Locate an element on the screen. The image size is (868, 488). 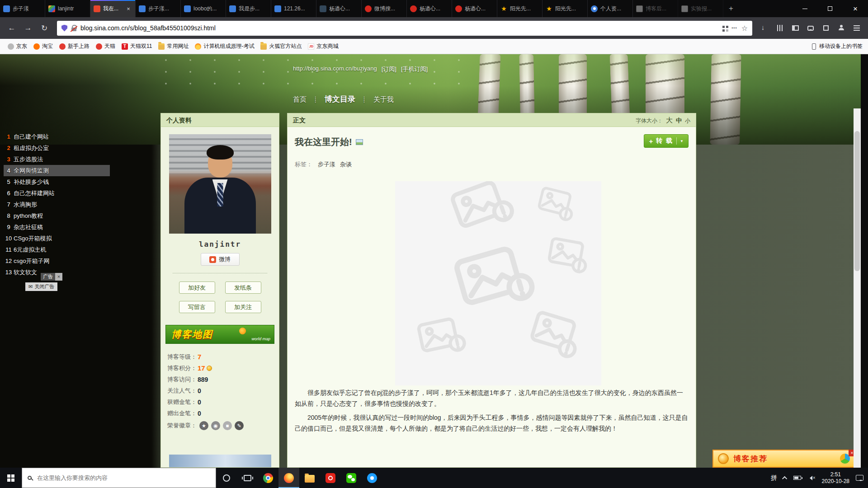
blog-map-banner: 博客地图 world map is located at coordinates (220, 334).